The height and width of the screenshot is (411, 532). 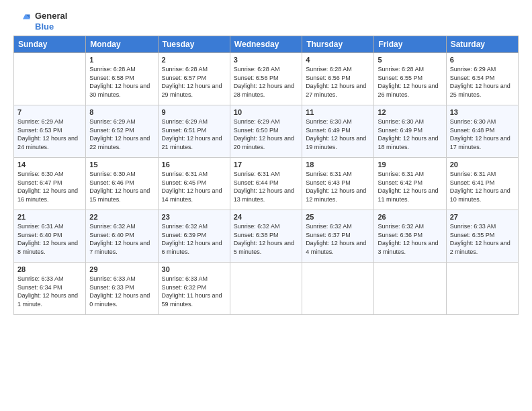 What do you see at coordinates (480, 90) in the screenshot?
I see `daylight-hours: Daylight: 12 hours and 25 minutes.` at bounding box center [480, 90].